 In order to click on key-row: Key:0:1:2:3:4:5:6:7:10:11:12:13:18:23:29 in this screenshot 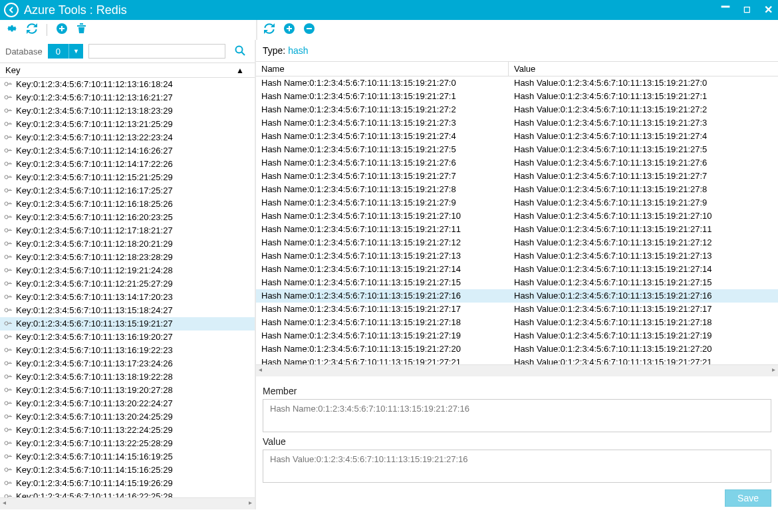, I will do `click(128, 111)`.